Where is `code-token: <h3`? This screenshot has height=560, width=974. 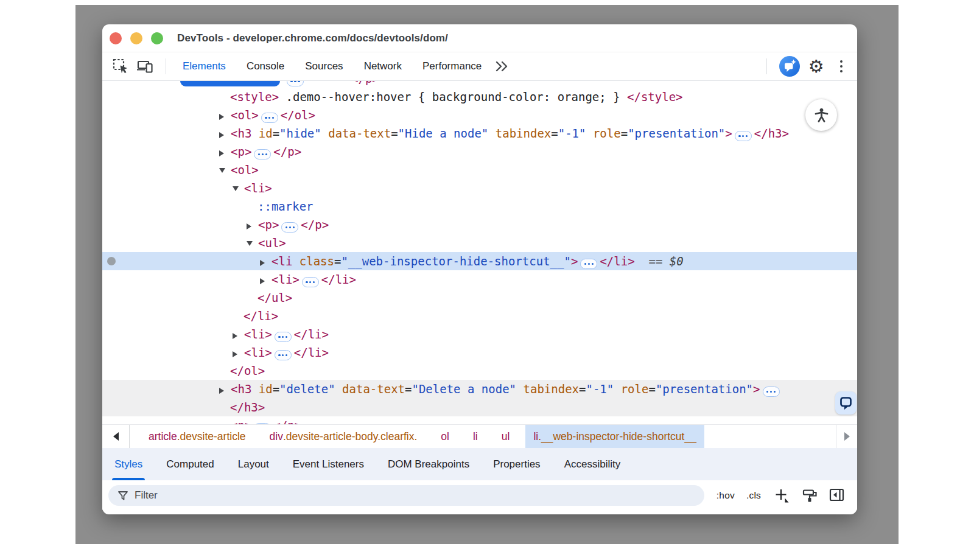 code-token: <h3 is located at coordinates (241, 133).